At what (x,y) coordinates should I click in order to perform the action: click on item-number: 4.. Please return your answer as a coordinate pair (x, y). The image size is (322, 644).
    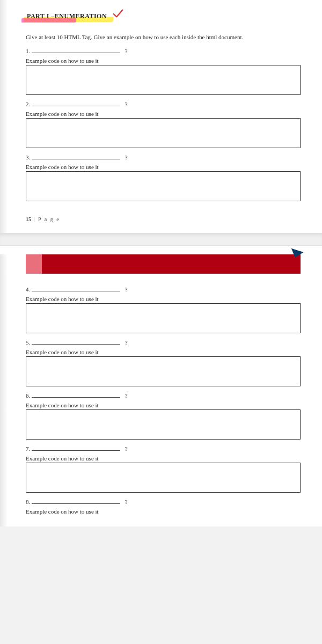
    Looking at the image, I should click on (28, 289).